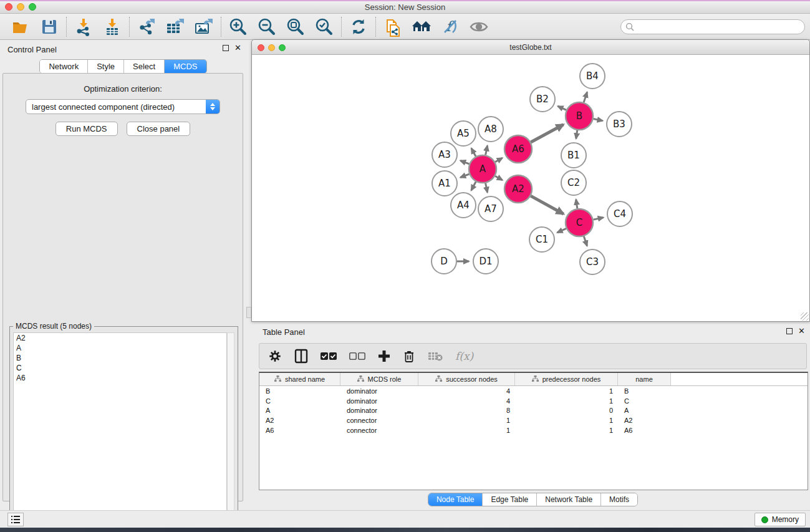 Image resolution: width=810 pixels, height=532 pixels. What do you see at coordinates (456, 500) in the screenshot?
I see `tab-node-table: Node Table` at bounding box center [456, 500].